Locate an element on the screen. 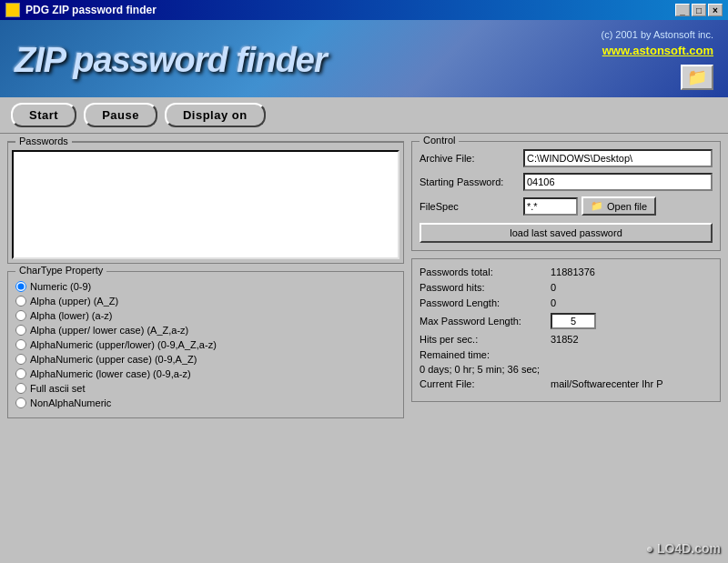 The image size is (728, 563). remained-value-row: 0 days; 0 hr; 5 min; 36 sec; is located at coordinates (566, 369).